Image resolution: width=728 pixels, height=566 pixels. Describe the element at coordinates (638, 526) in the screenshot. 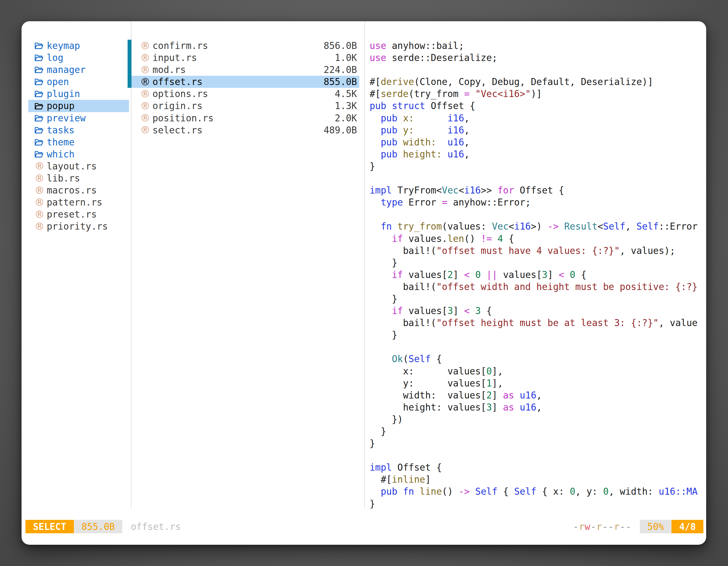

I see `status-right: -rw-r--r-- 50% 4/8` at that location.